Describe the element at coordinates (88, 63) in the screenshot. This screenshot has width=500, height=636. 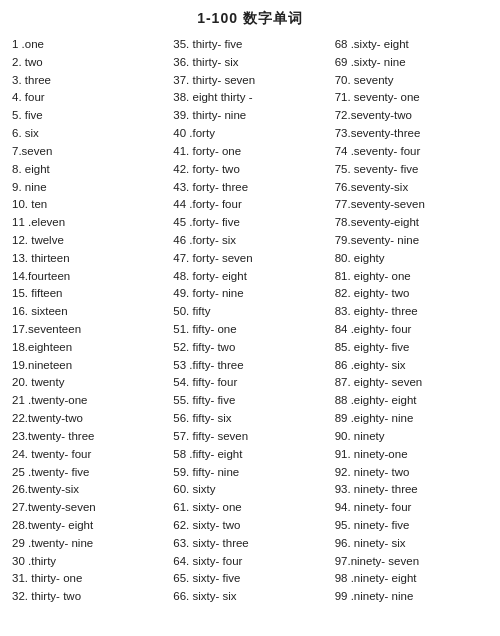
I see `list-item: 2. two` at that location.